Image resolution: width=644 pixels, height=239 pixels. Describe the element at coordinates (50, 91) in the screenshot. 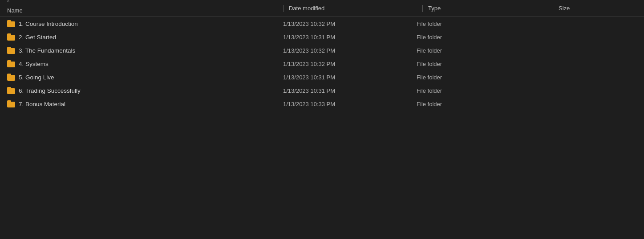

I see `file-name: 6. Trading Successfully` at that location.